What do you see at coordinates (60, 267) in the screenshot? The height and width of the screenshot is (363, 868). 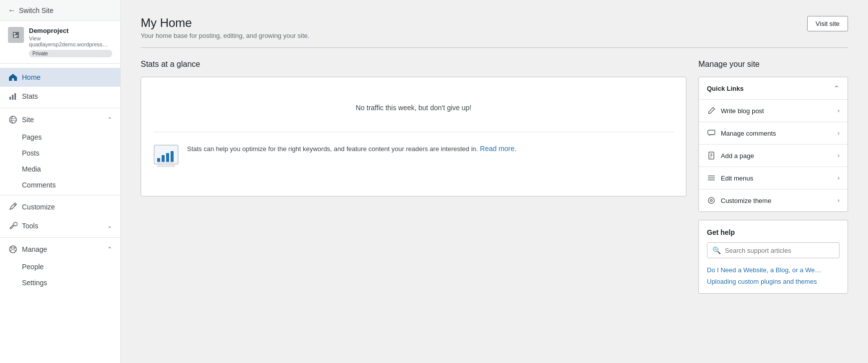 I see `sidebar-item-people: People` at bounding box center [60, 267].